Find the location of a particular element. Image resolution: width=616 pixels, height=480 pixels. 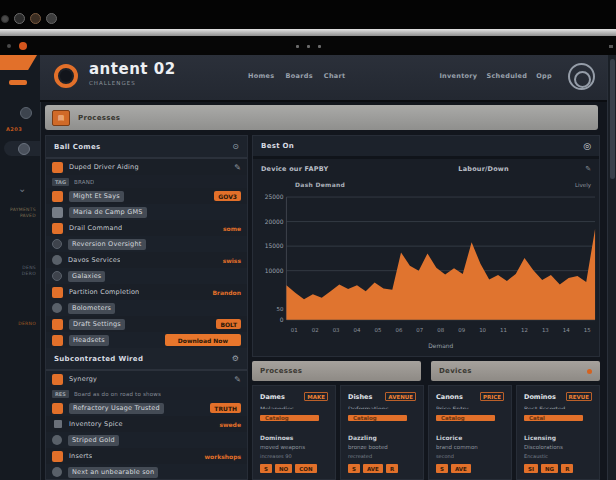

circle-icon: ⊙ is located at coordinates (236, 146).